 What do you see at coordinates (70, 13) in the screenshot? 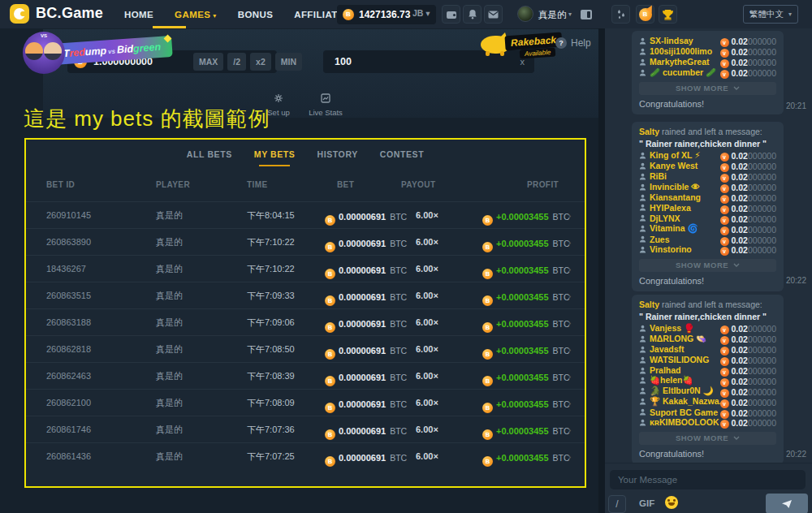
I see `logo-text: BC.Game` at bounding box center [70, 13].